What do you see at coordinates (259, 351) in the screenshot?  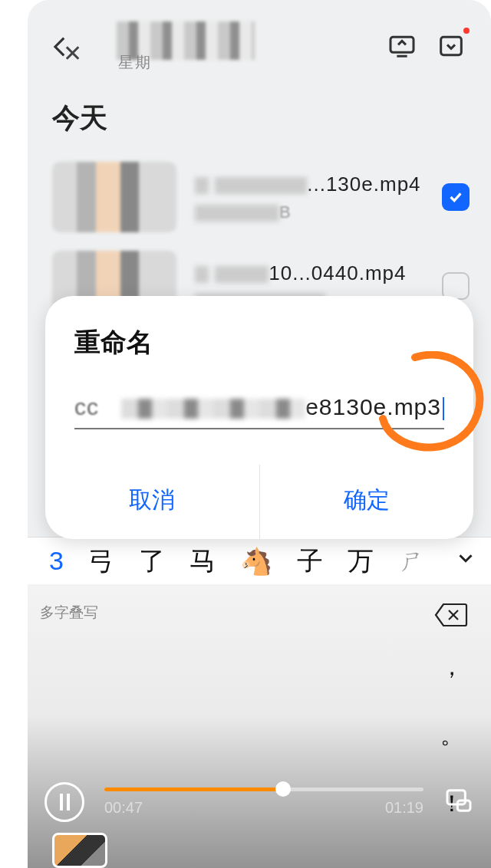 I see `dialog-title: 重命名` at bounding box center [259, 351].